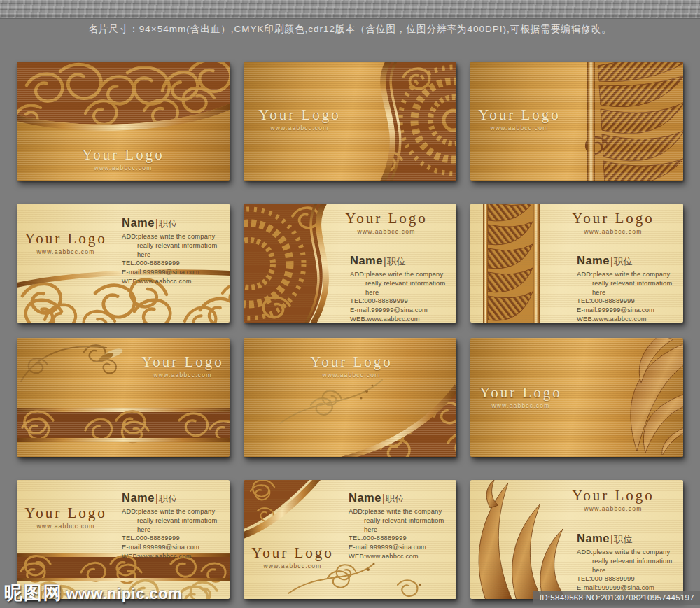 The height and width of the screenshot is (608, 700). Describe the element at coordinates (350, 10) in the screenshot. I see `decorative-wave-band` at that location.